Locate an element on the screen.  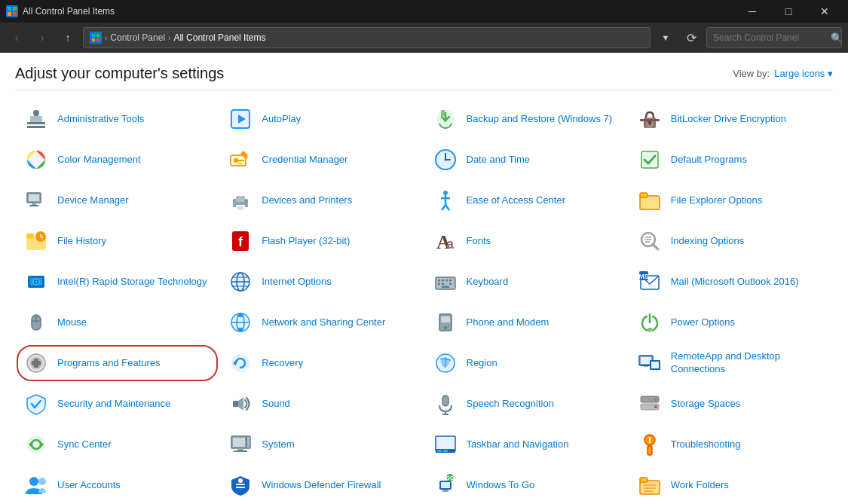
back-button: ‹ is located at coordinates (17, 38).